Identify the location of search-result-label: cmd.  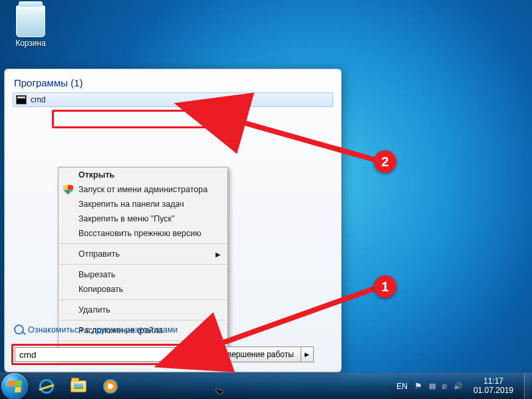
(39, 100).